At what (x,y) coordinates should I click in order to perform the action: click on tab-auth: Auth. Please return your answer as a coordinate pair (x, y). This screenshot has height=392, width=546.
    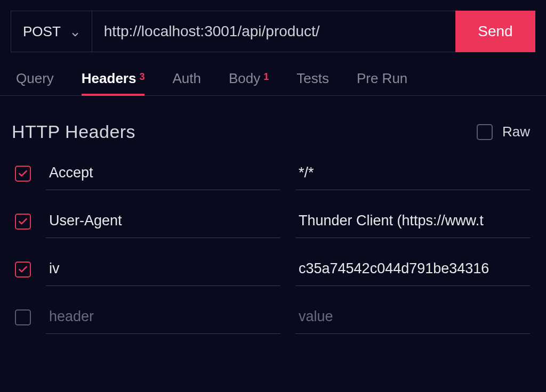
    Looking at the image, I should click on (187, 83).